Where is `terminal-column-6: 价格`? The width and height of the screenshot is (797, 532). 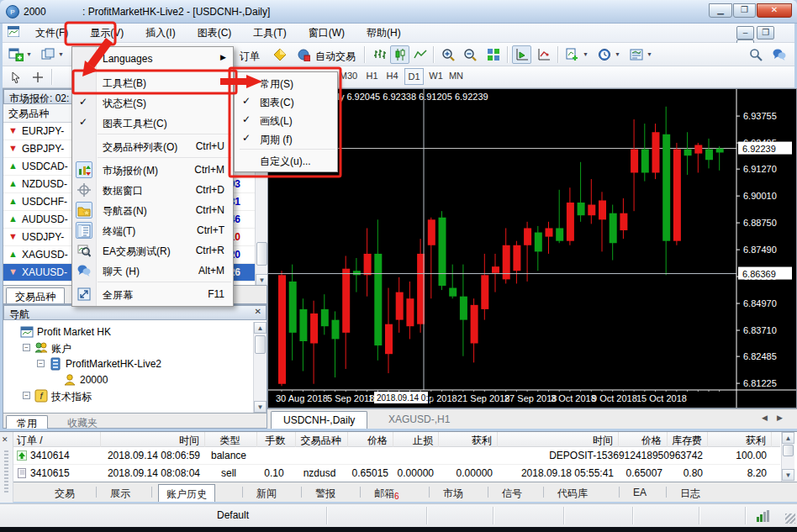
terminal-column-6: 价格 is located at coordinates (371, 440).